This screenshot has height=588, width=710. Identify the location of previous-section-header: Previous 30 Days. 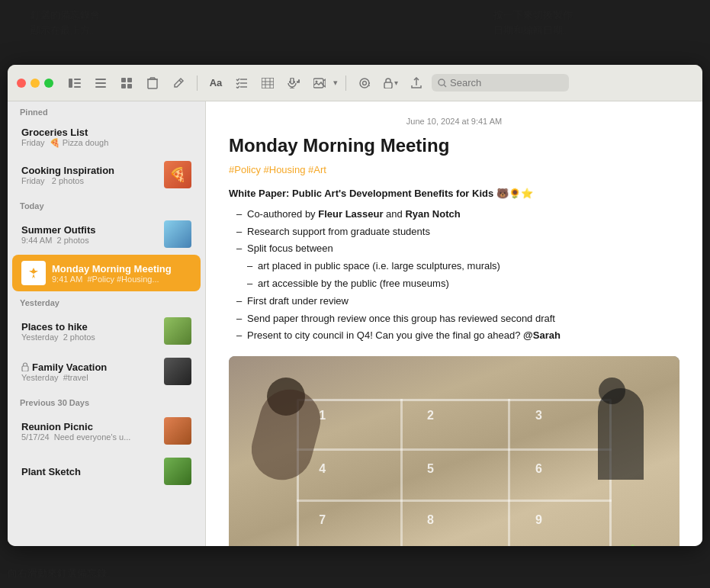
(107, 401).